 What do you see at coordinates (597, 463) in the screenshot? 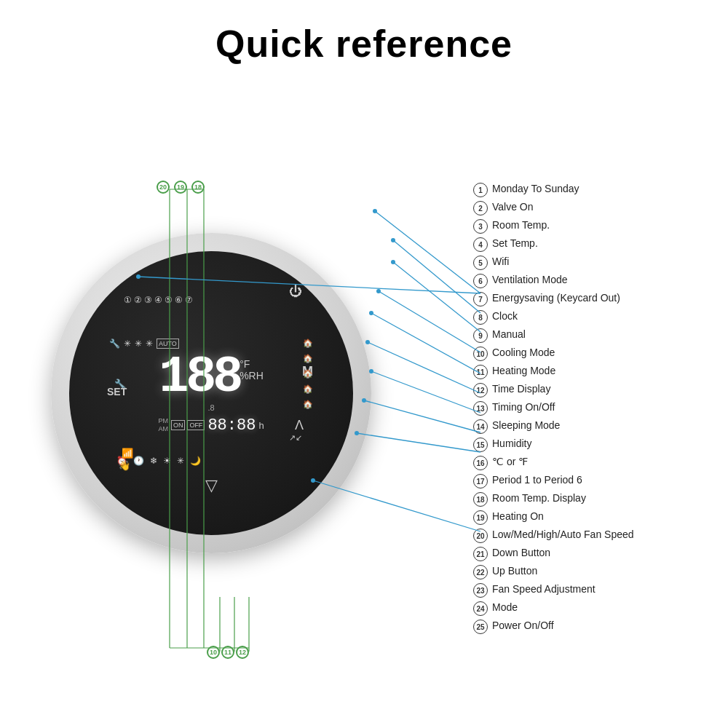
I see `legend-item-16: 16℃ or ℉` at bounding box center [597, 463].